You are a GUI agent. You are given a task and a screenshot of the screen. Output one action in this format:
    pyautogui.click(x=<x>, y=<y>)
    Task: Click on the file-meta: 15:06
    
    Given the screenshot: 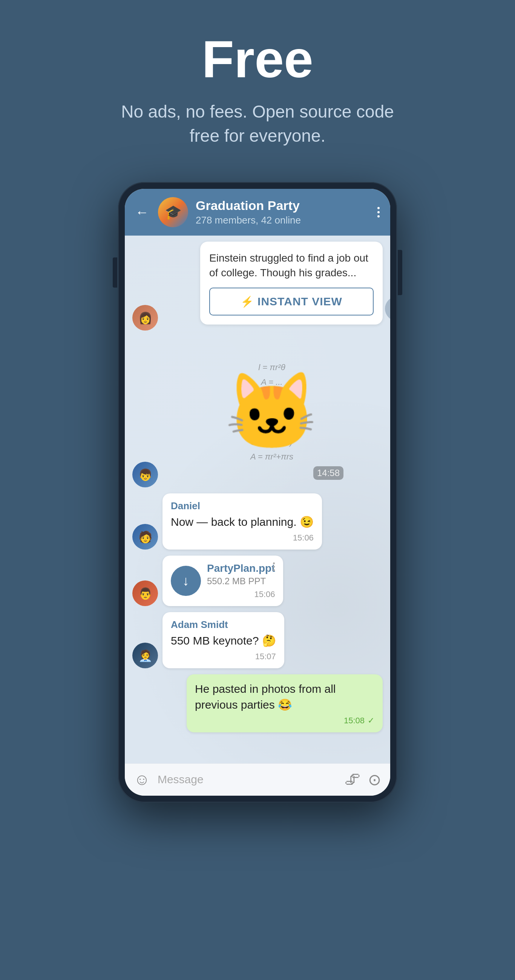 What is the action you would take?
    pyautogui.click(x=241, y=594)
    